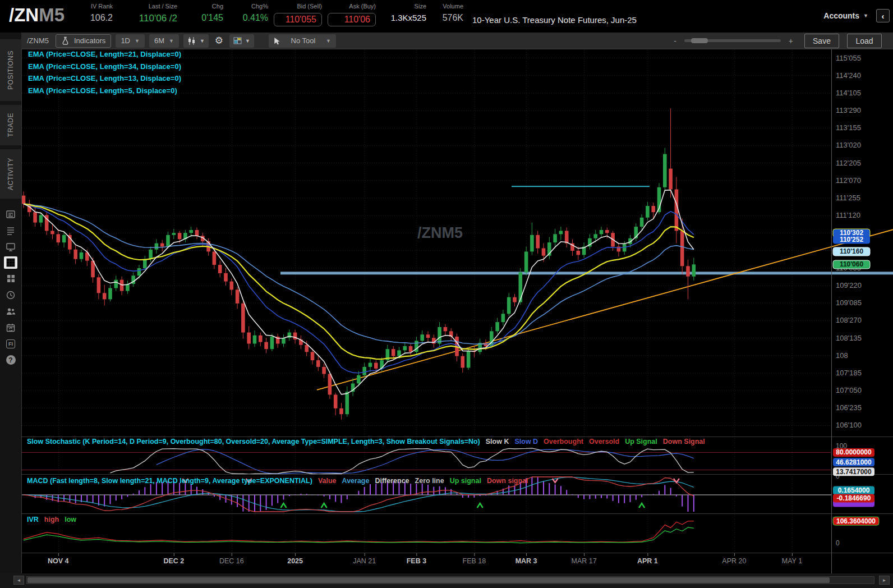  What do you see at coordinates (248, 41) in the screenshot?
I see `chevron-down-icon: ▼` at bounding box center [248, 41].